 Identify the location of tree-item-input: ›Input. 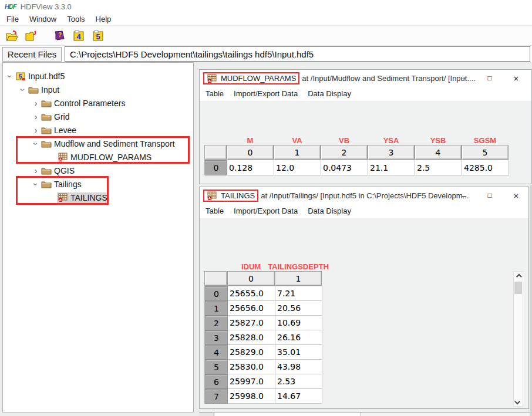
(98, 89).